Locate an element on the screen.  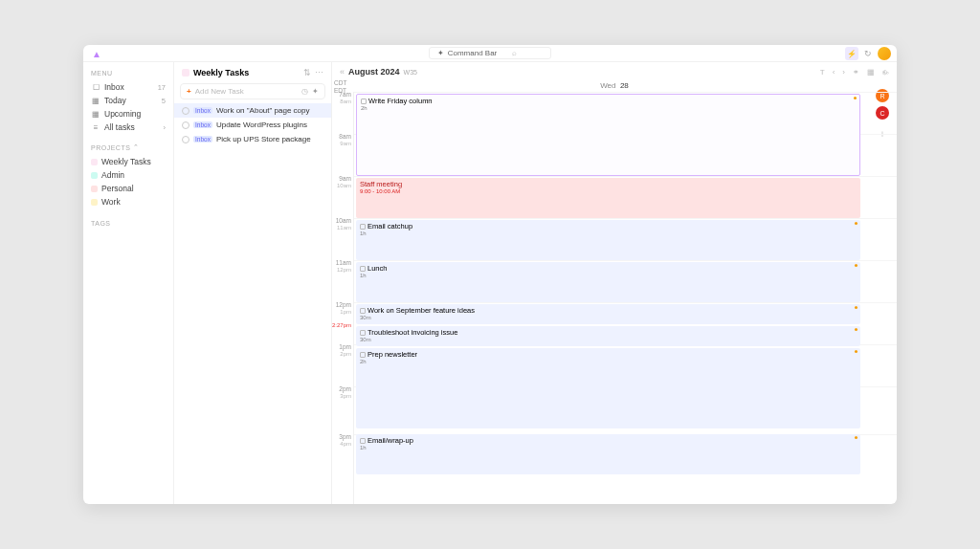
event-title: Email/wrap-up is located at coordinates (390, 440).